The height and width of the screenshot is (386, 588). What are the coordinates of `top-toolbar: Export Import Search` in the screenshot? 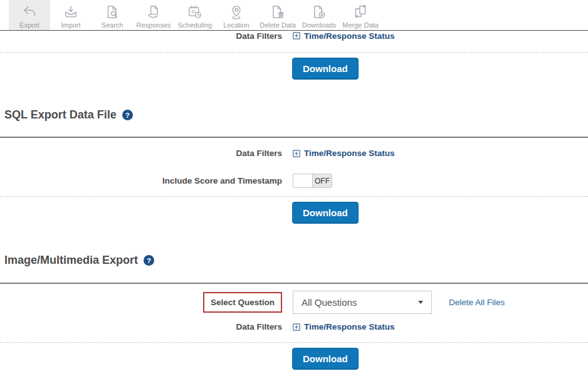 It's located at (294, 15).